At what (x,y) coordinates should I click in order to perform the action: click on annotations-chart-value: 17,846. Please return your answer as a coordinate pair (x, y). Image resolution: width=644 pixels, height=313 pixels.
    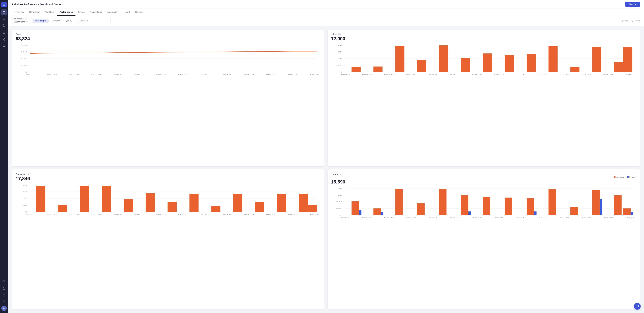
    Looking at the image, I should click on (168, 179).